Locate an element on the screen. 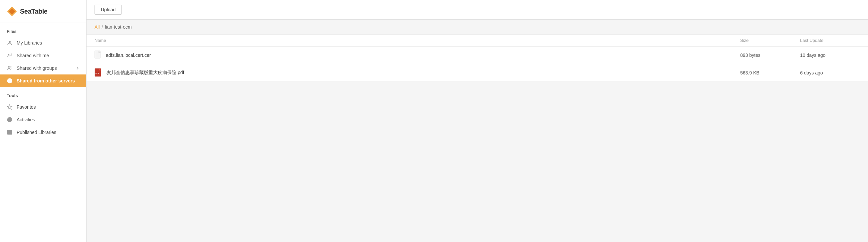  logo-text: SeaTable is located at coordinates (34, 11).